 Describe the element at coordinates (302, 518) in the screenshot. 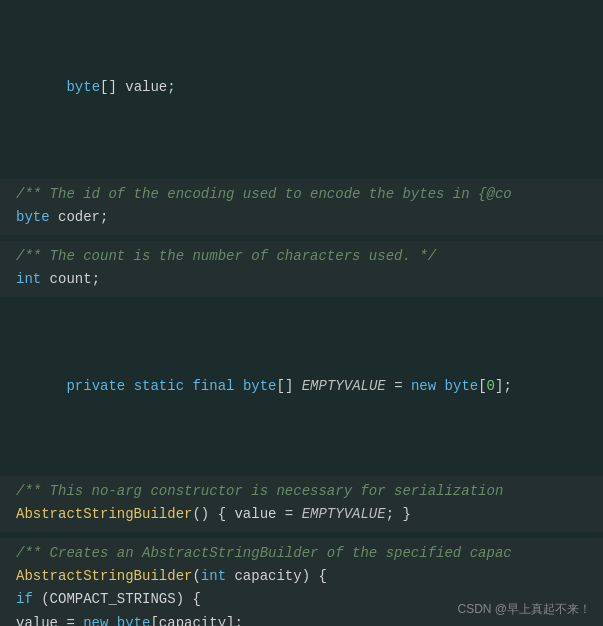

I see `code-section-5: AbstractStringBuilder() { value = EMPTYV…` at that location.